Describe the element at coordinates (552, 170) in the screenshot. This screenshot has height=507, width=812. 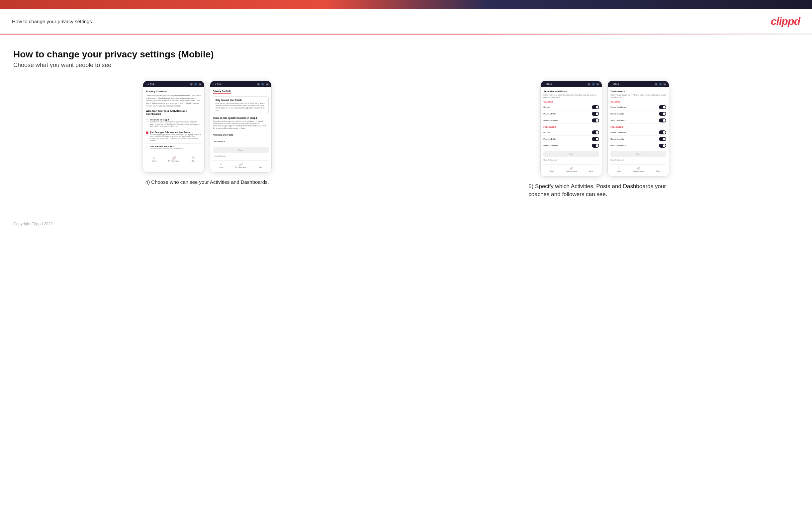
I see `nav-home-3: ⌂ Home` at that location.